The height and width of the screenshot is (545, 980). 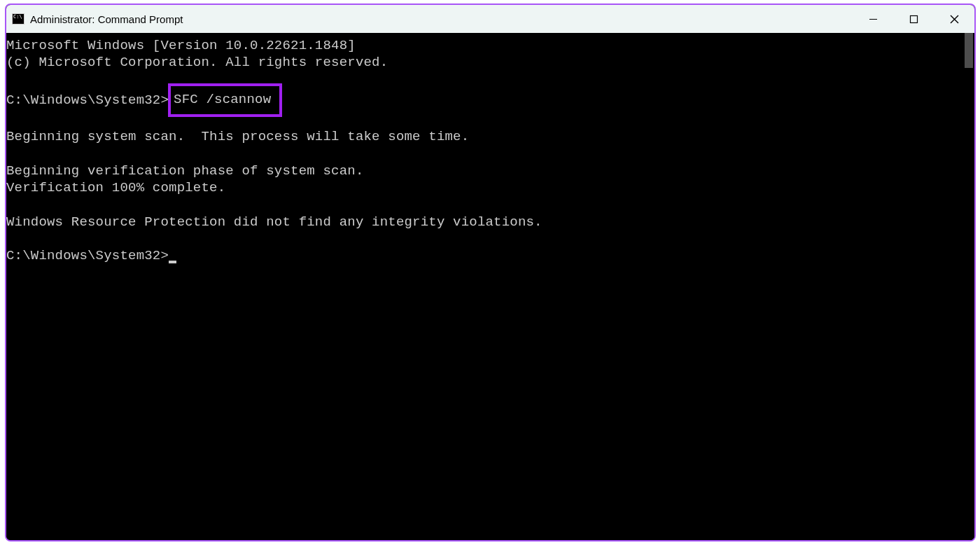 I want to click on scrollbar-thumb, so click(x=969, y=50).